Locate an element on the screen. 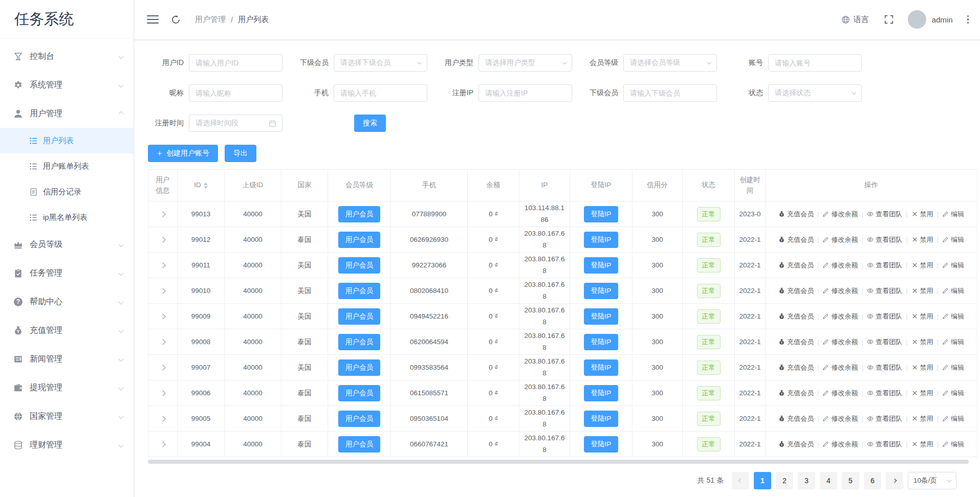 This screenshot has width=980, height=497. kebab-menu-icon is located at coordinates (968, 19).